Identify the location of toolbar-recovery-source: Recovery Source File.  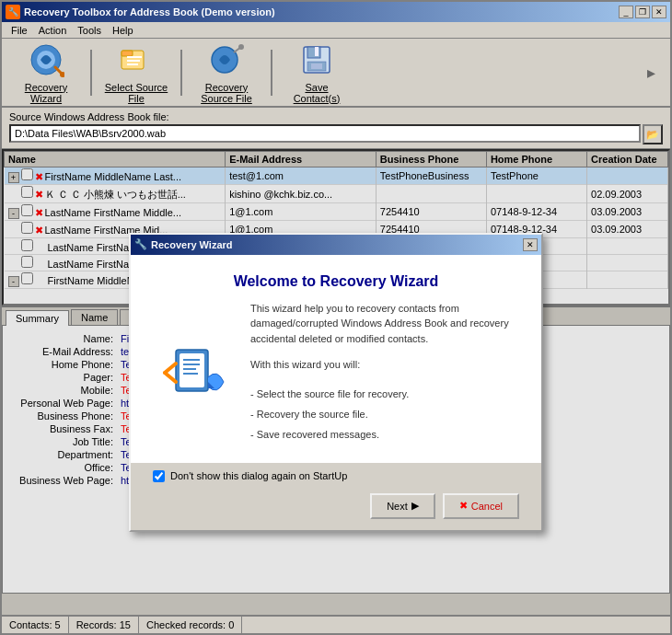
(226, 72).